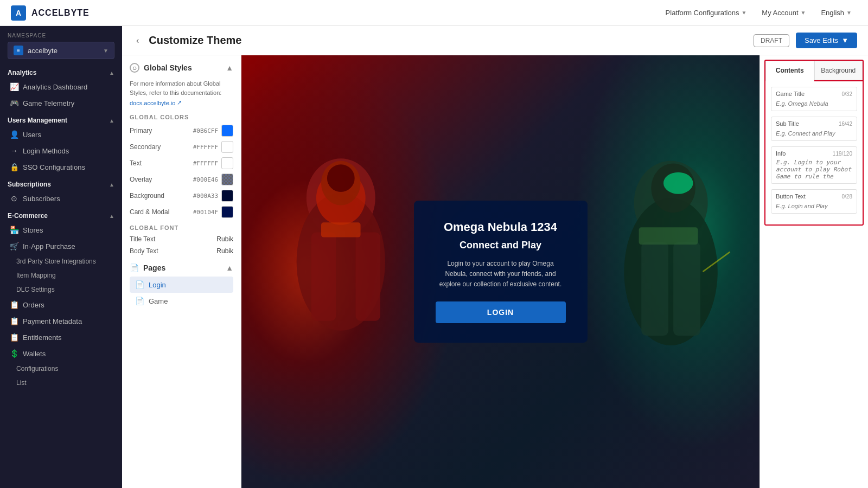 Image resolution: width=868 pixels, height=488 pixels. What do you see at coordinates (783, 13) in the screenshot?
I see `account-dropdown: My Account ▼` at bounding box center [783, 13].